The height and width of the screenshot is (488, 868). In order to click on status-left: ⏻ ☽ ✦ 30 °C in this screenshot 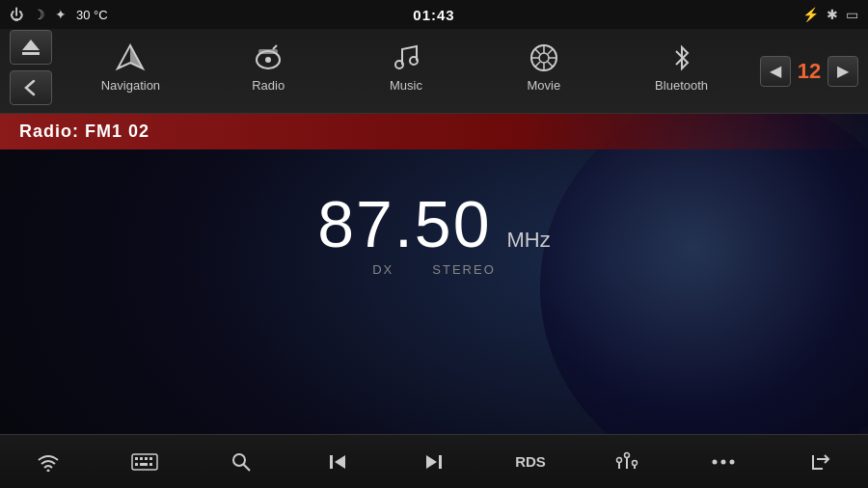, I will do `click(59, 14)`.